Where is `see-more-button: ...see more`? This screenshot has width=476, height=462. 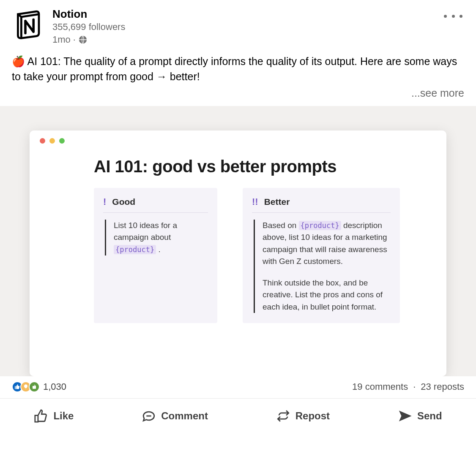 see-more-button: ...see more is located at coordinates (238, 95).